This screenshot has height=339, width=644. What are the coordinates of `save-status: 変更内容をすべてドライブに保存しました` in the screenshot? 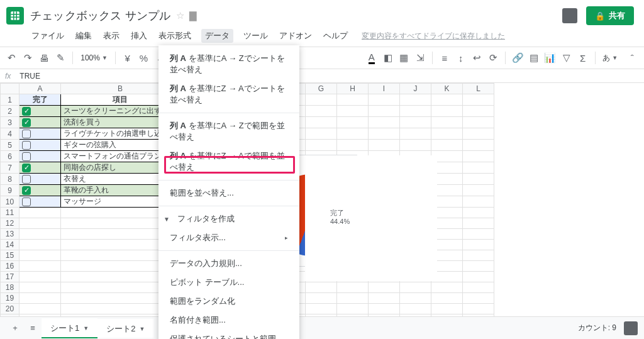 It's located at (433, 36).